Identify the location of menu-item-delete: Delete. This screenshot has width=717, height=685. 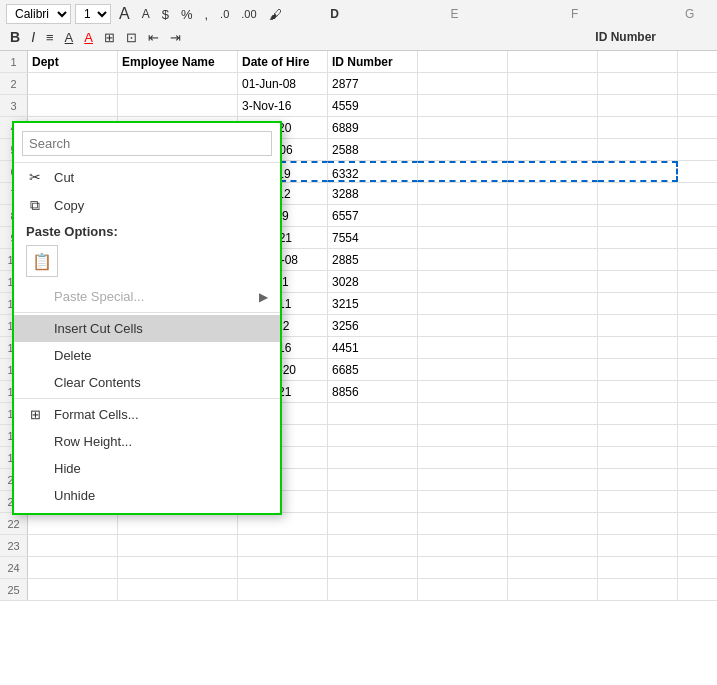
(147, 356).